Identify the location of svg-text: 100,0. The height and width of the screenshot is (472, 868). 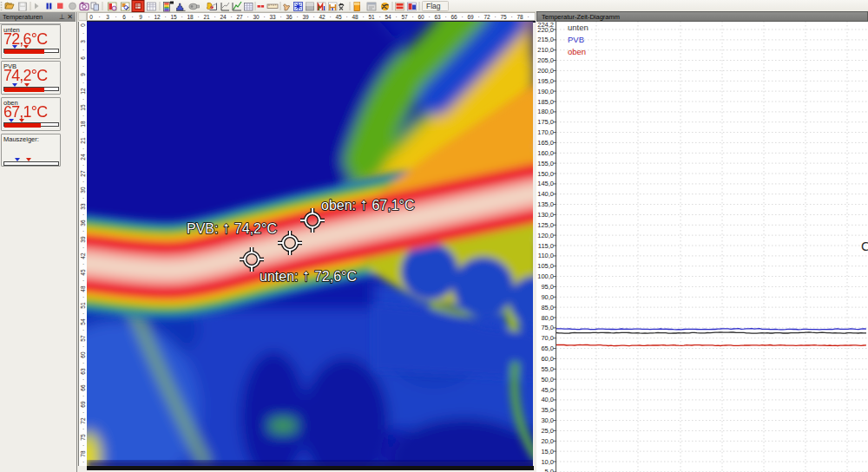
(545, 276).